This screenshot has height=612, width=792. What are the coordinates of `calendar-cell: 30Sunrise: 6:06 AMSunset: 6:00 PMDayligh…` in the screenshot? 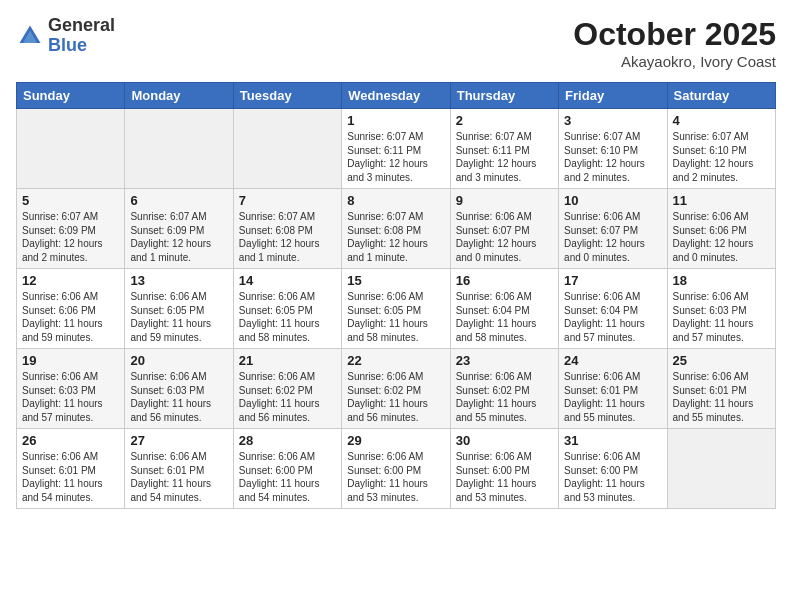 It's located at (504, 469).